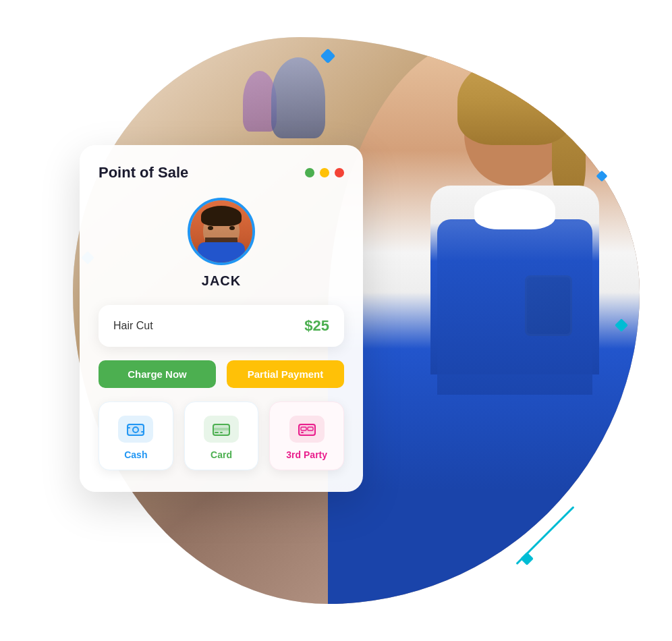 The height and width of the screenshot is (641, 672). I want to click on card-label: Card, so click(221, 455).